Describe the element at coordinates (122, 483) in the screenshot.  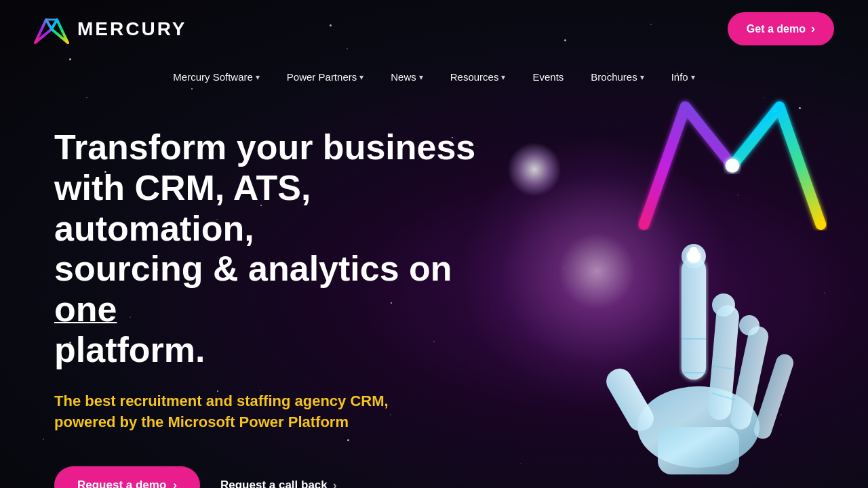
I see `request-demo-label: Request a demo` at that location.